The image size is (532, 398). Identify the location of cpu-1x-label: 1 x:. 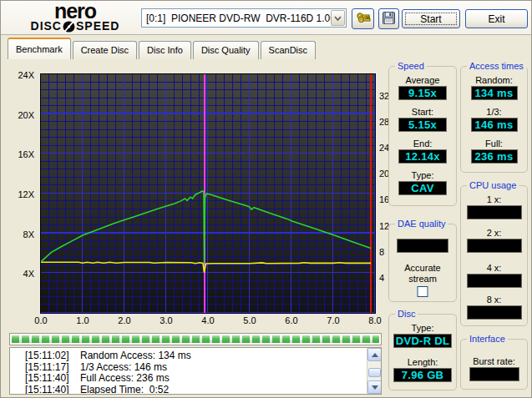
(494, 199).